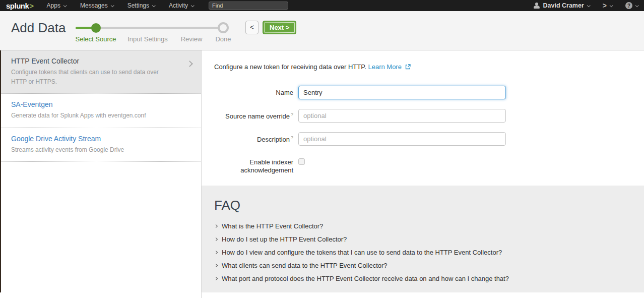 Image resolution: width=644 pixels, height=298 pixels. What do you see at coordinates (322, 6) in the screenshot?
I see `topbar: splunk > Apps Messages Settings Activity…` at bounding box center [322, 6].